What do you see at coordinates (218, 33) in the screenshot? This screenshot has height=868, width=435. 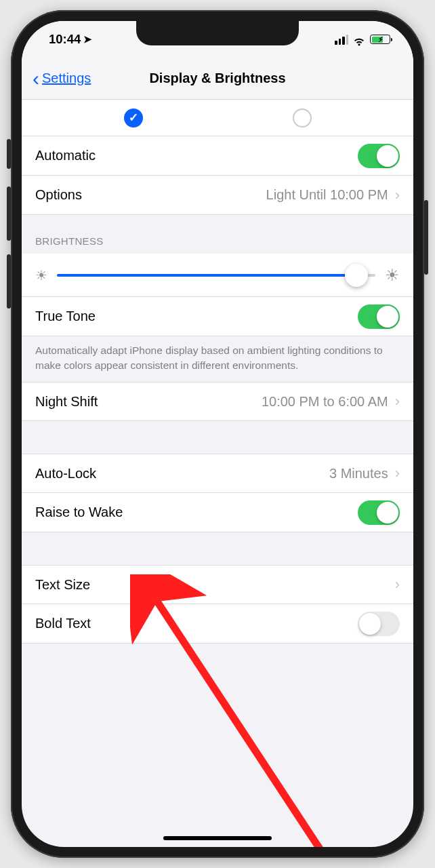 I see `notch` at bounding box center [218, 33].